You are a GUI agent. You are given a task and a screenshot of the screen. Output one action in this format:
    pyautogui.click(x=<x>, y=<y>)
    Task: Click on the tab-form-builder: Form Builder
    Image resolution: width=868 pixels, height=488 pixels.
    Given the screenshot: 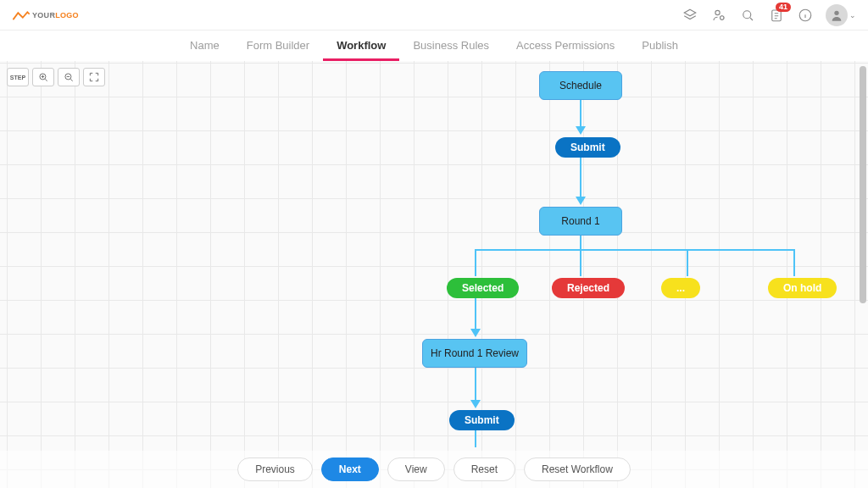 What is the action you would take?
    pyautogui.click(x=278, y=47)
    